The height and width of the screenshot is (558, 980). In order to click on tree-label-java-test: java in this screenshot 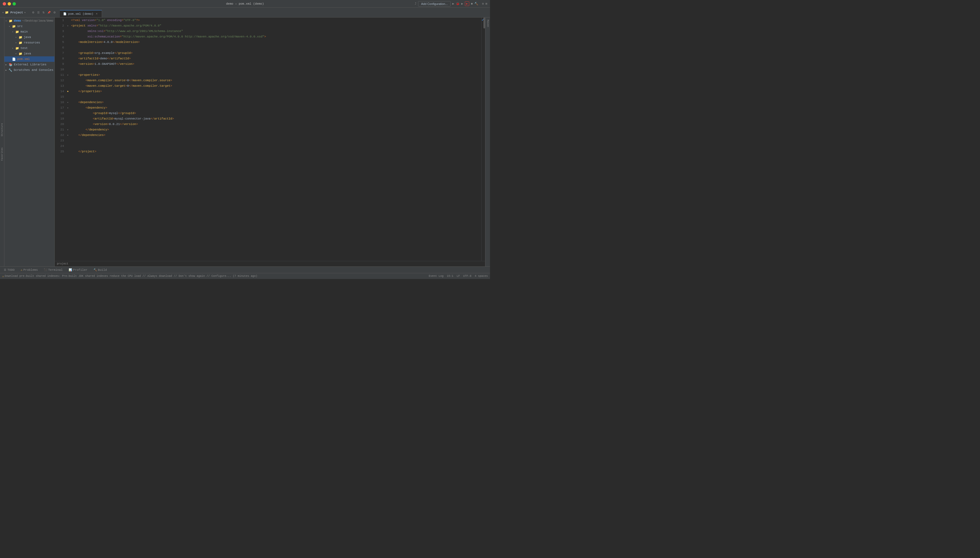, I will do `click(28, 54)`.